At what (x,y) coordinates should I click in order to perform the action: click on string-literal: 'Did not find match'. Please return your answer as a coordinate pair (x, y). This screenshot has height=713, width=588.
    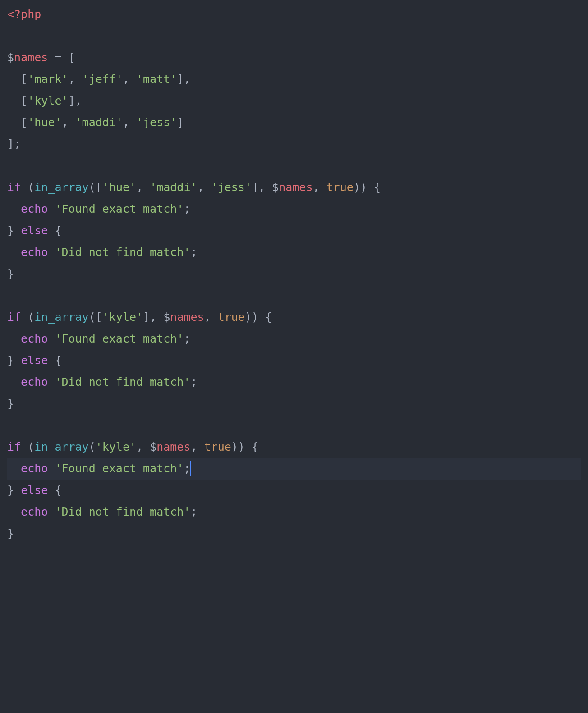
    Looking at the image, I should click on (123, 252).